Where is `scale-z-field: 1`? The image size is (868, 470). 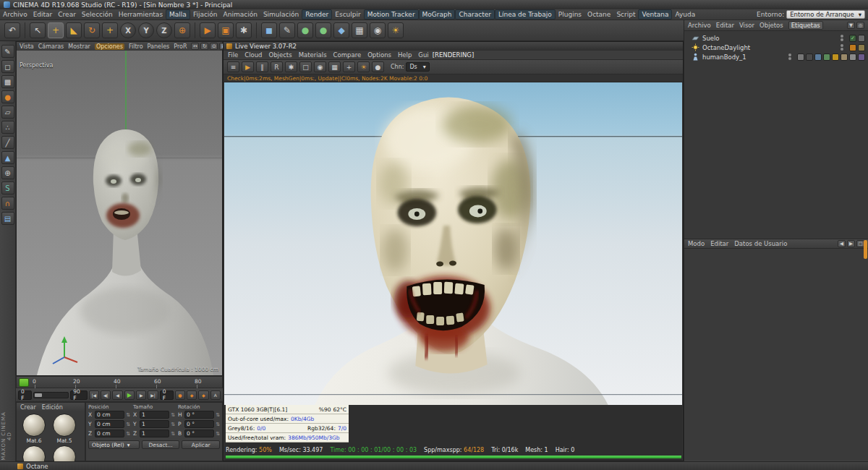 scale-z-field: 1 is located at coordinates (155, 434).